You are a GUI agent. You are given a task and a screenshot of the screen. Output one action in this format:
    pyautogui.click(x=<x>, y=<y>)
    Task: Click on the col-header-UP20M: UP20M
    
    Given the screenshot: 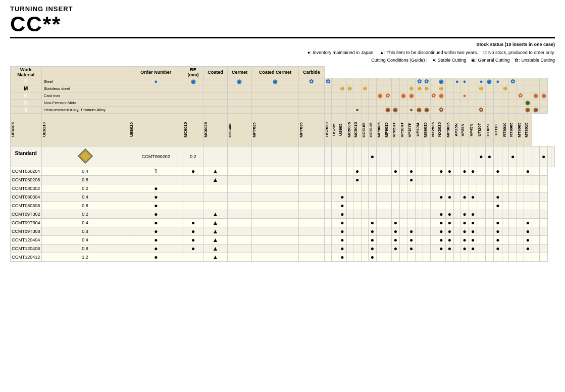 What is the action you would take?
    pyautogui.click(x=419, y=129)
    